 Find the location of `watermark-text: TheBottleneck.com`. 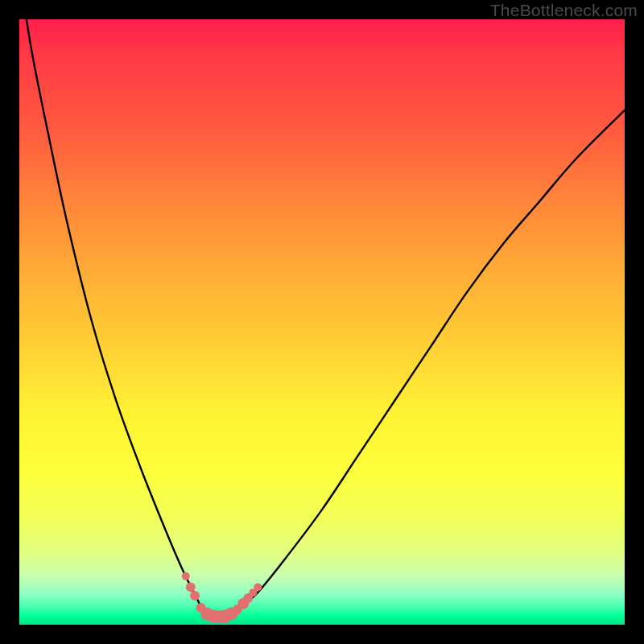

watermark-text: TheBottleneck.com is located at coordinates (564, 10).